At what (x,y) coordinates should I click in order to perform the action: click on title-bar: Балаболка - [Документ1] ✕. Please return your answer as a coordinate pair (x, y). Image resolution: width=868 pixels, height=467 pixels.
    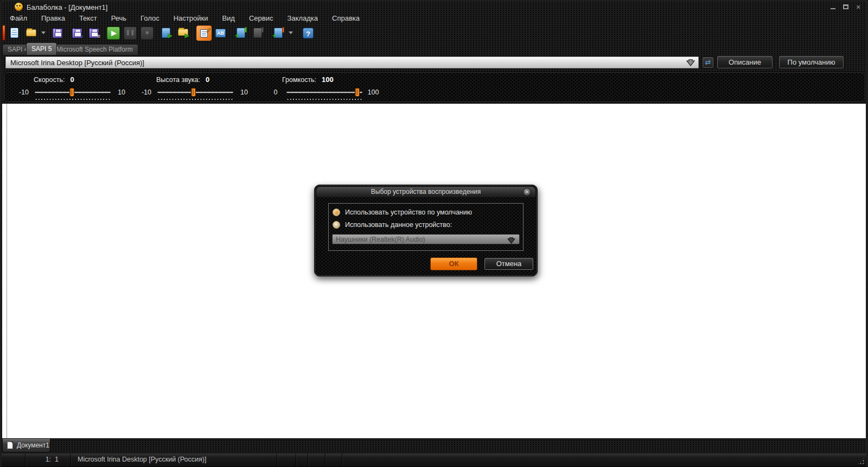
    Looking at the image, I should click on (434, 7).